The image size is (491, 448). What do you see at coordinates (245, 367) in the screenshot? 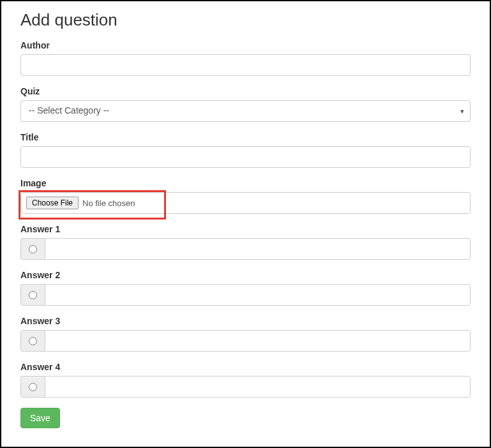
I see `answer-4-label: Answer 4` at bounding box center [245, 367].